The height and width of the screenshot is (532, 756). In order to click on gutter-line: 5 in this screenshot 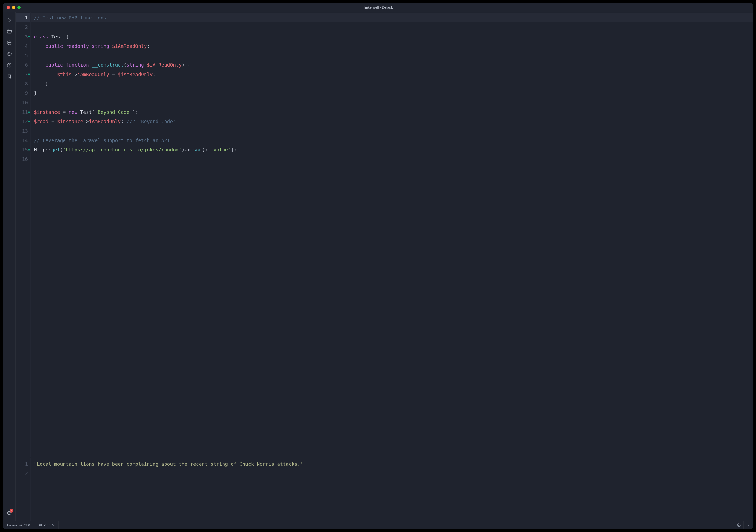, I will do `click(22, 55)`.